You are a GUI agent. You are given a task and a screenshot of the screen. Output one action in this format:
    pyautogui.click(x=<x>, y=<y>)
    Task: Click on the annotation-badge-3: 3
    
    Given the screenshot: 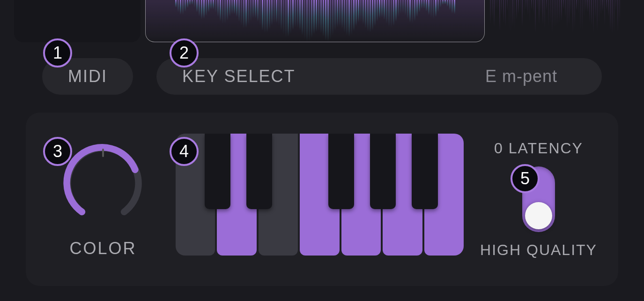 What is the action you would take?
    pyautogui.click(x=58, y=151)
    